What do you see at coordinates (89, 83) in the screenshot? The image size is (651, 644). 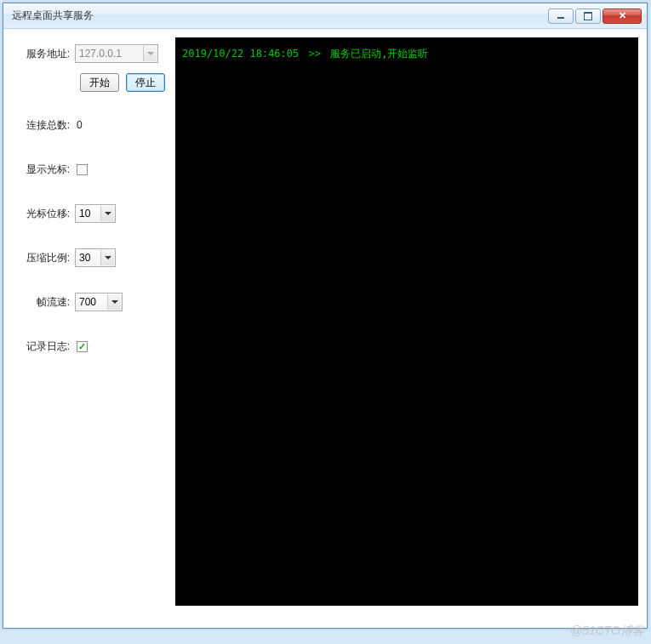 I see `row-buttons: 开始 停止` at bounding box center [89, 83].